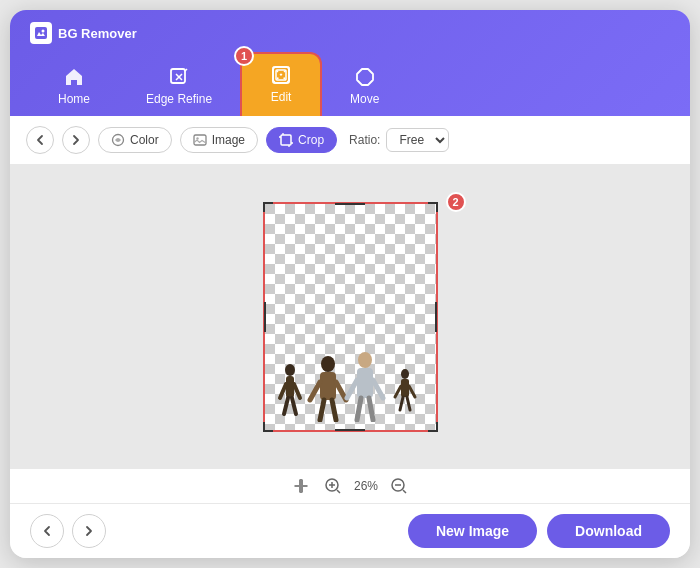 The image size is (700, 568). I want to click on image-button: Image, so click(219, 140).